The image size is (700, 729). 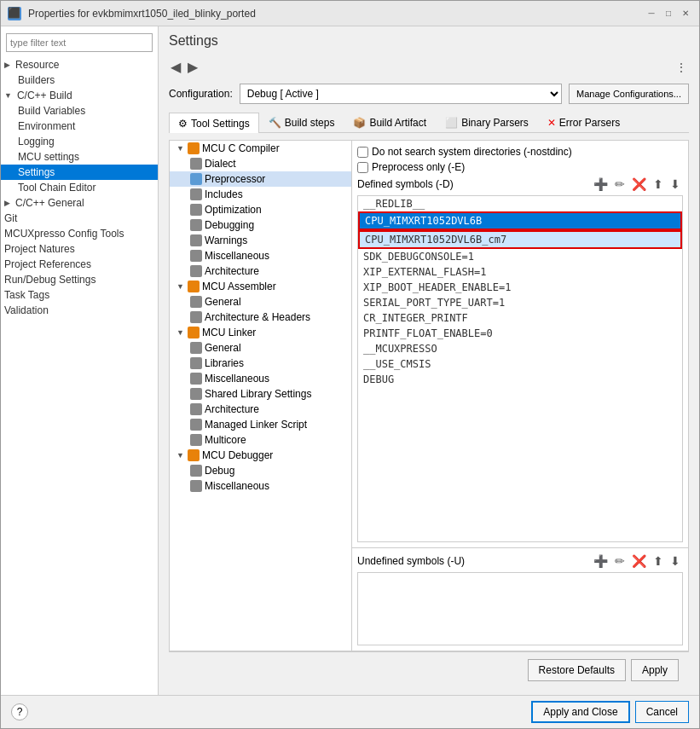 I want to click on tool-tree-dialect: Dialect, so click(x=261, y=164).